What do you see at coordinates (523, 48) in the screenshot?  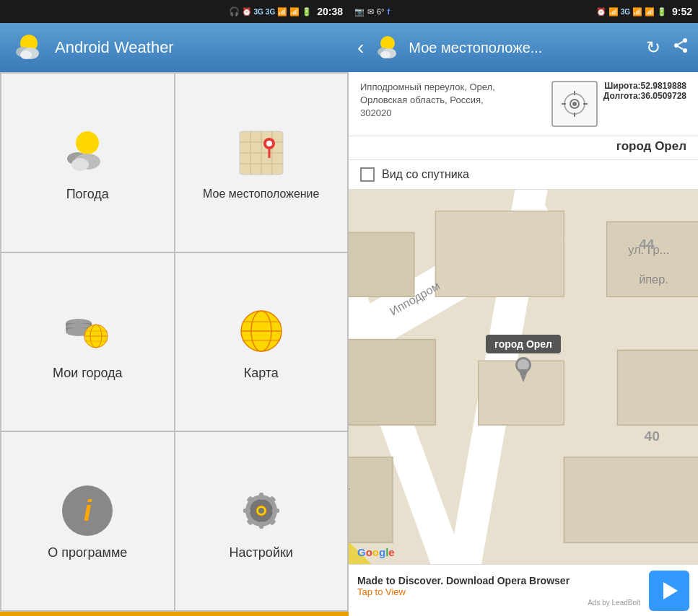 I see `app-header-right: ‹ Мое местоположе... ↻` at bounding box center [523, 48].